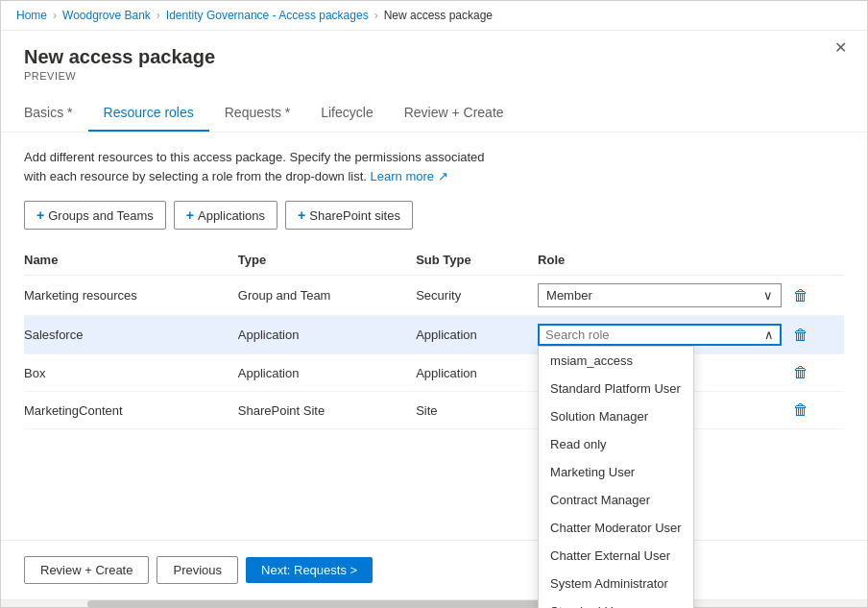  Describe the element at coordinates (326, 296) in the screenshot. I see `row-type: Group and Team` at that location.